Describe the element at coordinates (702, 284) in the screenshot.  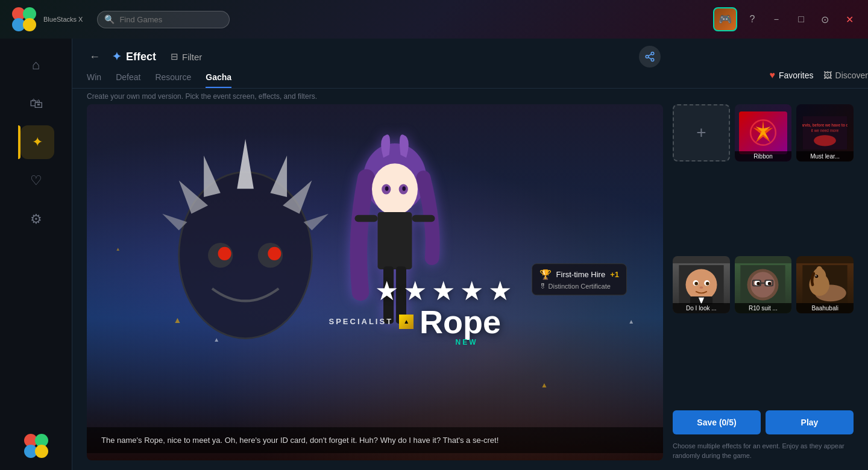
I see `do-i-look-img: Do I look ...` at that location.